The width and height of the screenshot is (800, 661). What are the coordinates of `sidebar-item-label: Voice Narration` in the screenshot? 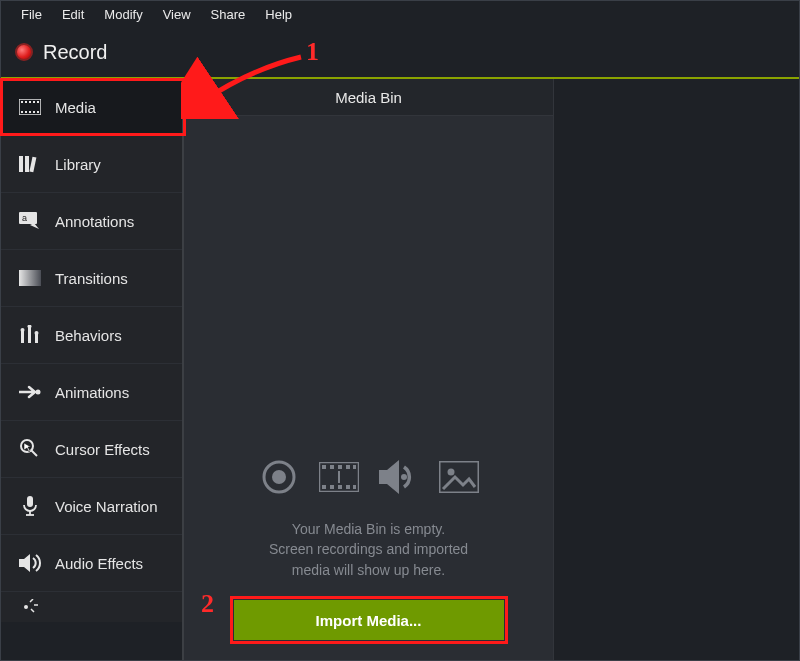 It's located at (118, 506).